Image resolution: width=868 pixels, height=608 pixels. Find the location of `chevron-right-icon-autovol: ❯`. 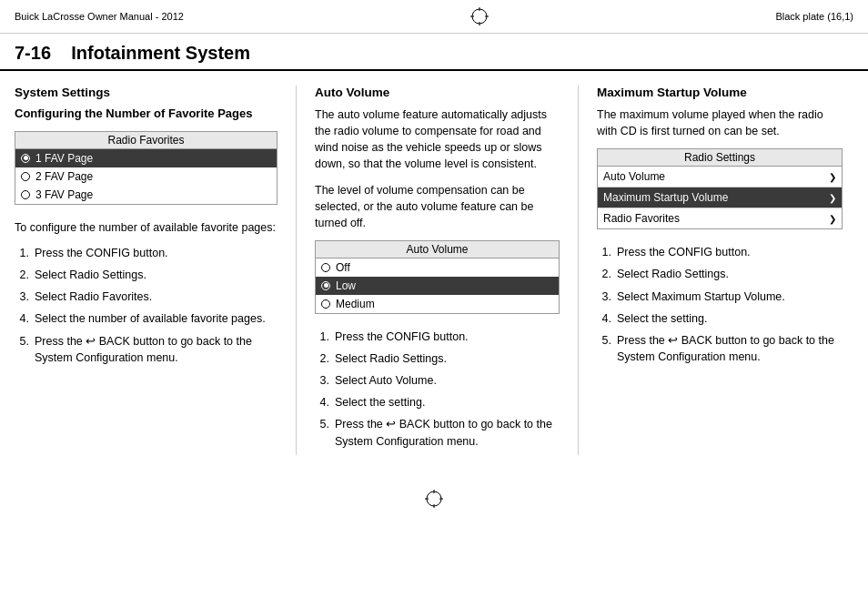

chevron-right-icon-autovol: ❯ is located at coordinates (833, 177).